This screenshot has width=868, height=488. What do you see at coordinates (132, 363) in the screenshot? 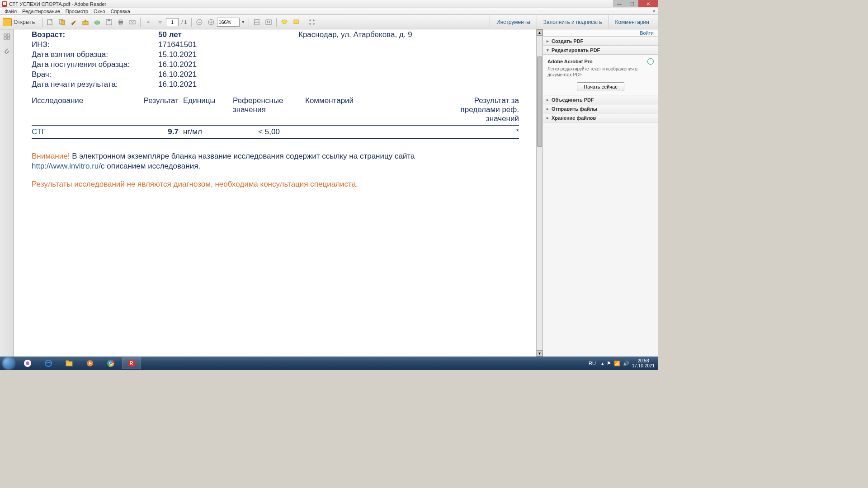
I see `task-adobe-reader` at bounding box center [132, 363].